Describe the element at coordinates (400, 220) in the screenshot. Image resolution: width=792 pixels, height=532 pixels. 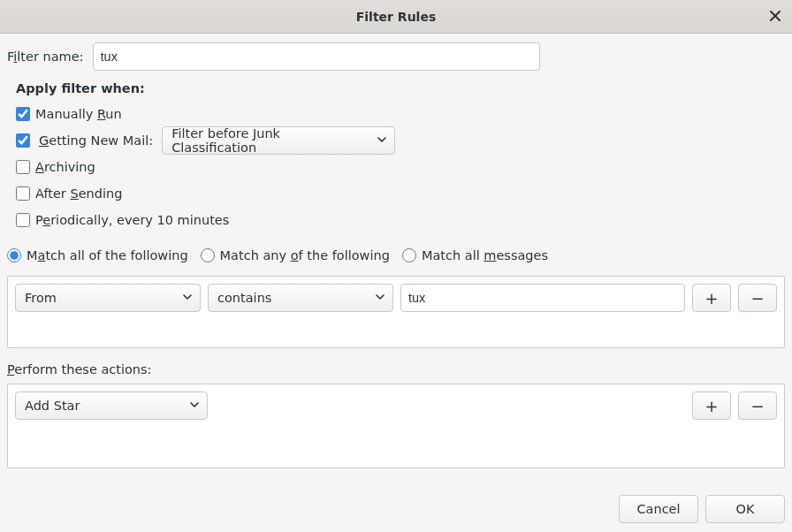
I see `periodically-row: Periodically, every 10 minutes` at that location.